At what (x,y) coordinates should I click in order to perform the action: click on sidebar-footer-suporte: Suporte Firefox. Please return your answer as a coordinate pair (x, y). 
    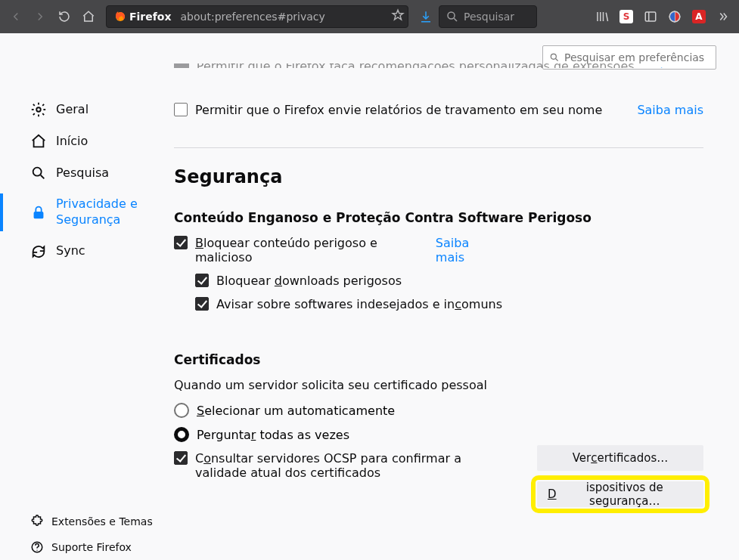
    Looking at the image, I should click on (87, 547).